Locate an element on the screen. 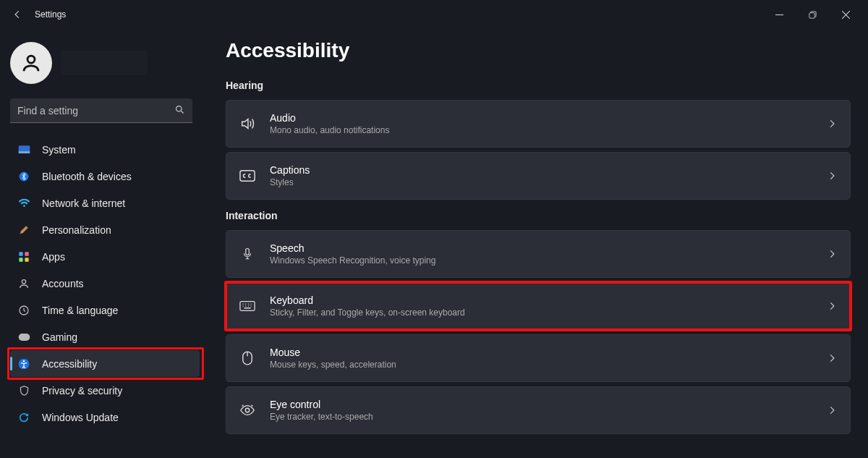 This screenshot has height=458, width=868. nav-label: Windows Update is located at coordinates (80, 417).